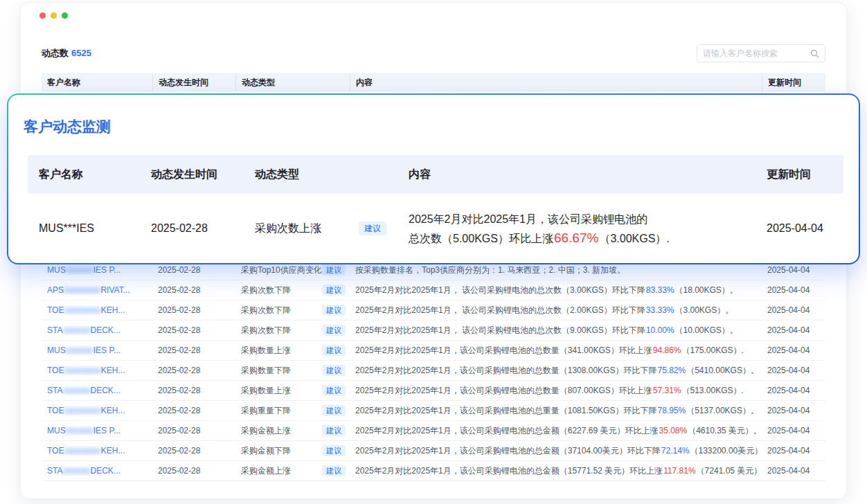 This screenshot has height=504, width=867. What do you see at coordinates (434, 53) in the screenshot?
I see `toolbar: 动态数6525` at bounding box center [434, 53].